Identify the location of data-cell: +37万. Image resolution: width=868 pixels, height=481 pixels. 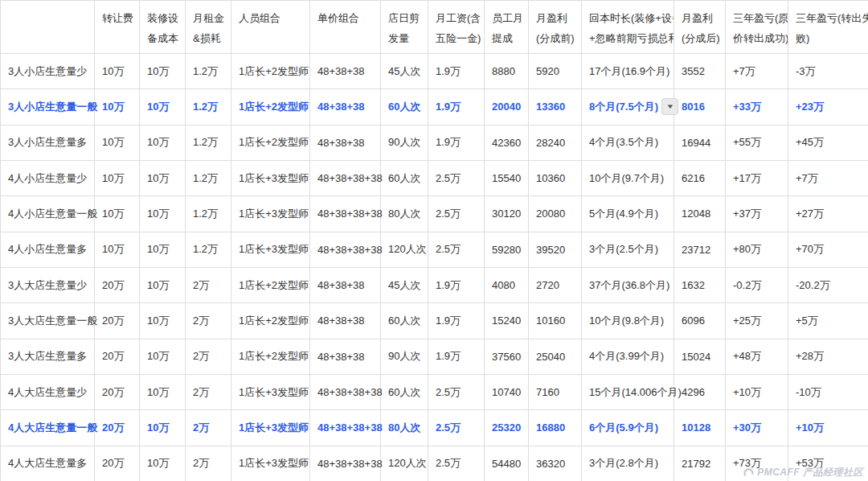
(757, 214).